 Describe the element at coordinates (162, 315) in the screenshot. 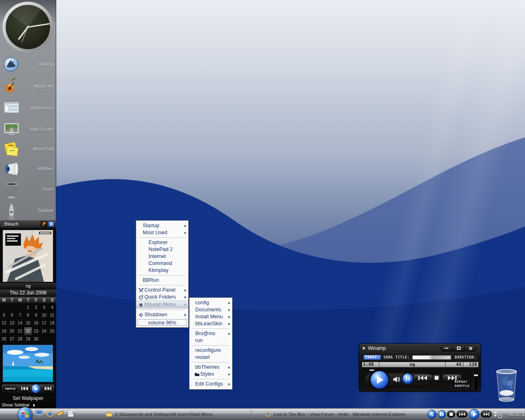

I see `menu-item-shutdown: Shutdown` at that location.